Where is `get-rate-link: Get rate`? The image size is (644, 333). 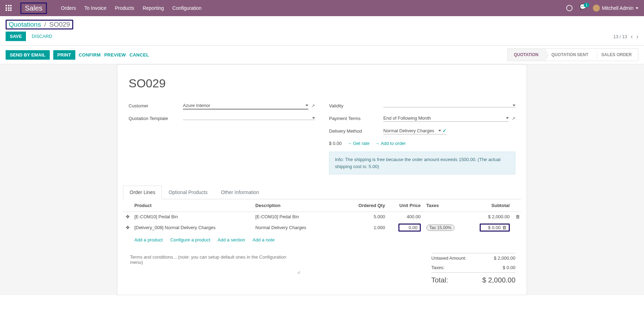 get-rate-link: Get rate is located at coordinates (358, 143).